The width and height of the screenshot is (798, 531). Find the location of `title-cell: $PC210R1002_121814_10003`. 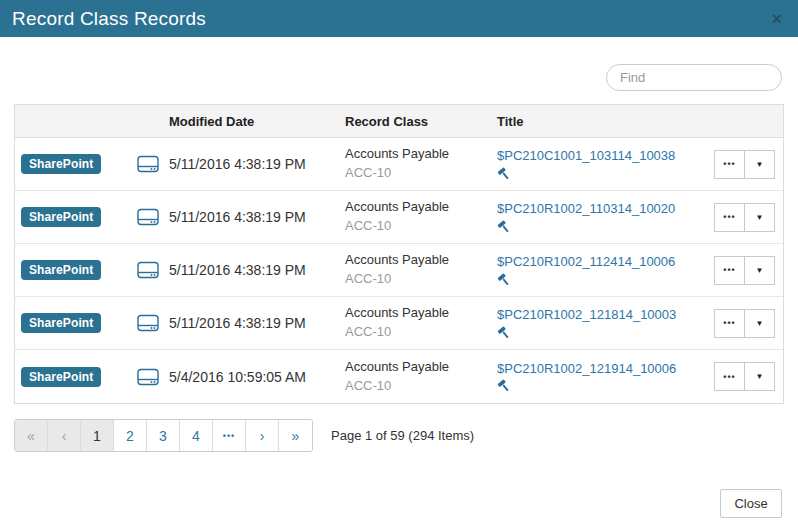

title-cell: $PC210R1002_121814_10003 is located at coordinates (602, 322).